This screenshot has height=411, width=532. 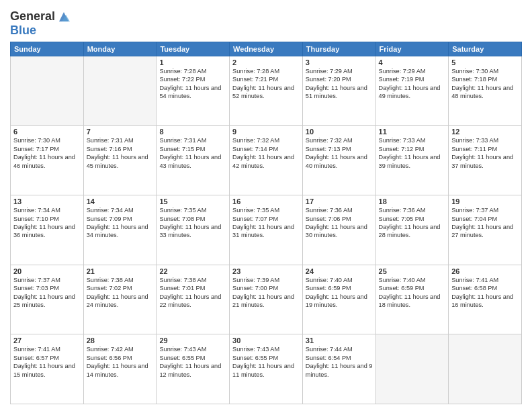 I want to click on day-number: 13, so click(x=47, y=201).